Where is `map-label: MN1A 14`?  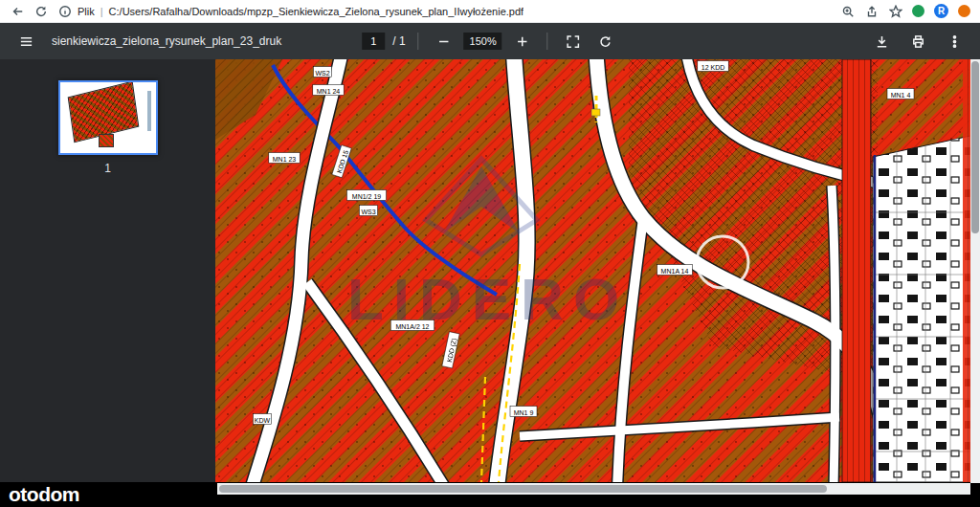
map-label: MN1A 14 is located at coordinates (676, 270).